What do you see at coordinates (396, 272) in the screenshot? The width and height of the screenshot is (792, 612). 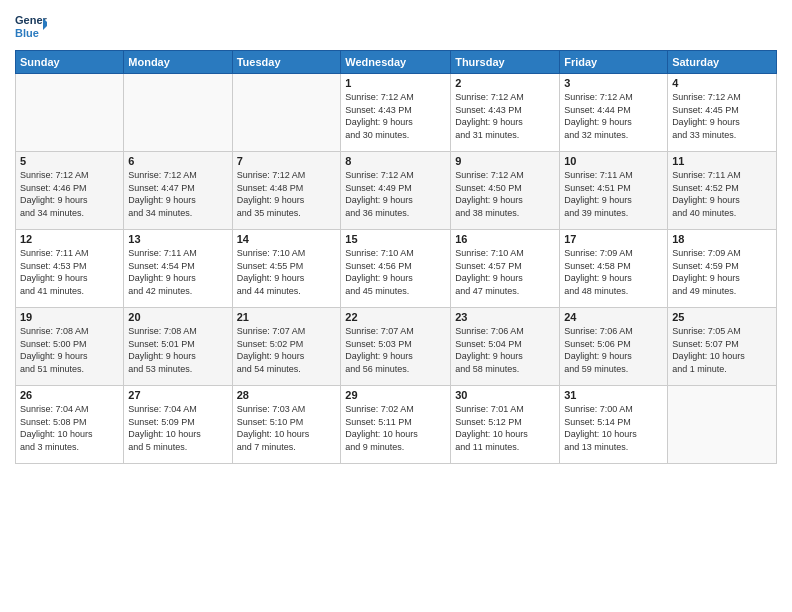 I see `day-detail: Sunrise: 7:10 AMSunset: 4:56 PMDaylight:…` at bounding box center [396, 272].